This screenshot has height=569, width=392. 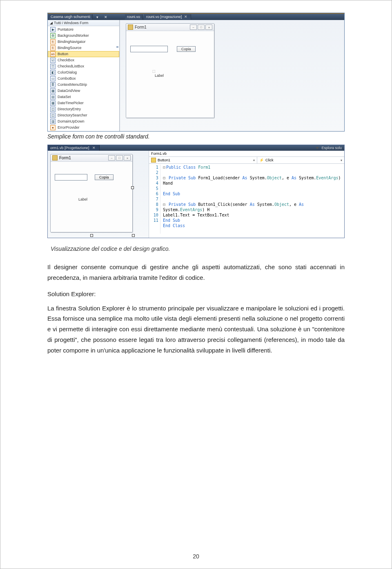 I want to click on toolbox-item-label: BindingNavigator, so click(x=72, y=42).